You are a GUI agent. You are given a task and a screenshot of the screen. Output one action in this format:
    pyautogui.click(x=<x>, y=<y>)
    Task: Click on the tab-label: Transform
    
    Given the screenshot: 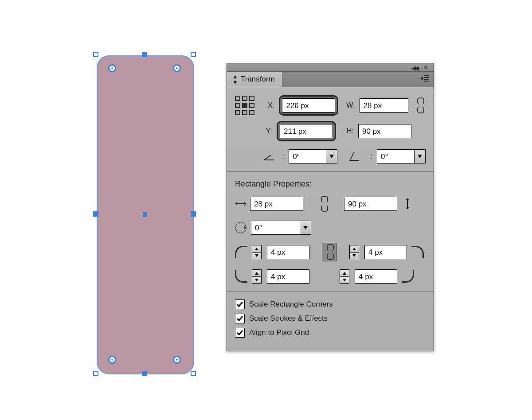 What is the action you would take?
    pyautogui.click(x=258, y=79)
    